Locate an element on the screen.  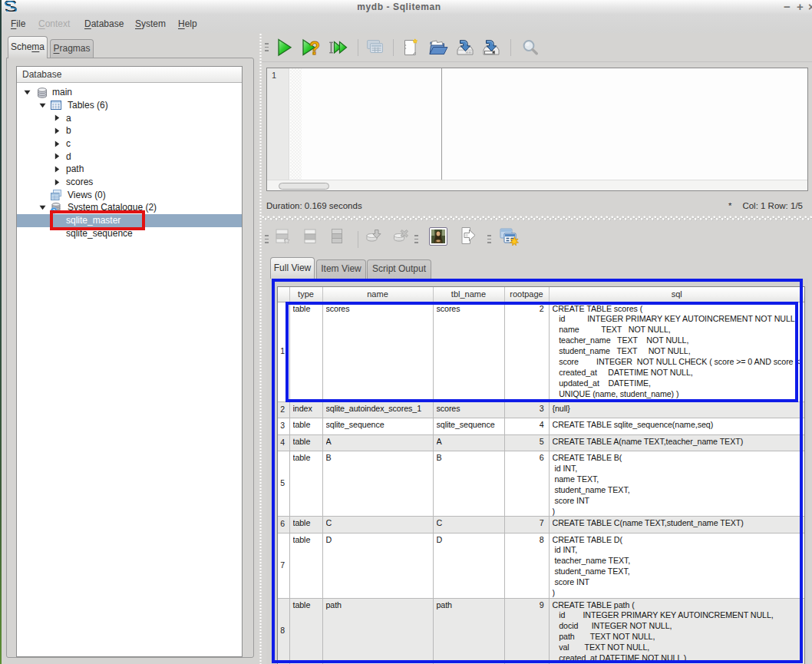
open-file-icon is located at coordinates (438, 48).